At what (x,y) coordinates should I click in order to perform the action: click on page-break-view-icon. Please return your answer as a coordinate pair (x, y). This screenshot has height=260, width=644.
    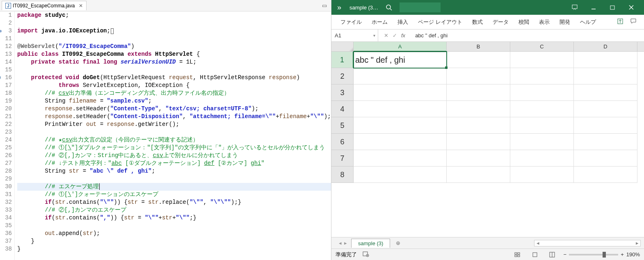
    Looking at the image, I should click on (552, 255).